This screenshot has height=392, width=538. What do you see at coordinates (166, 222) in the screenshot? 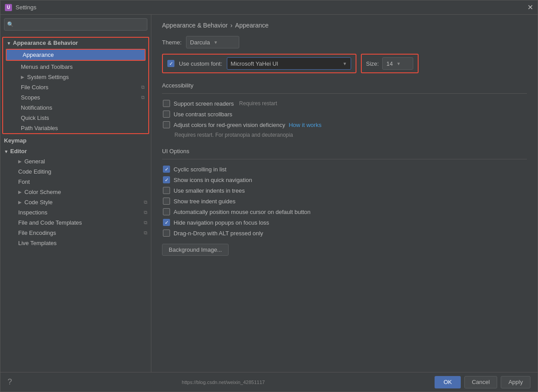
I see `hide-nav-popups-checkbox: ✓` at bounding box center [166, 222].